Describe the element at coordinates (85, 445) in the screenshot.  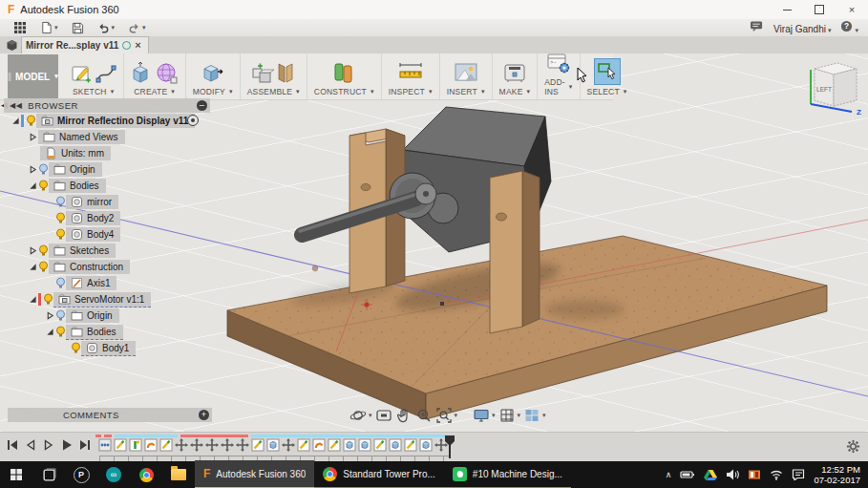
I see `go-to-end-button` at that location.